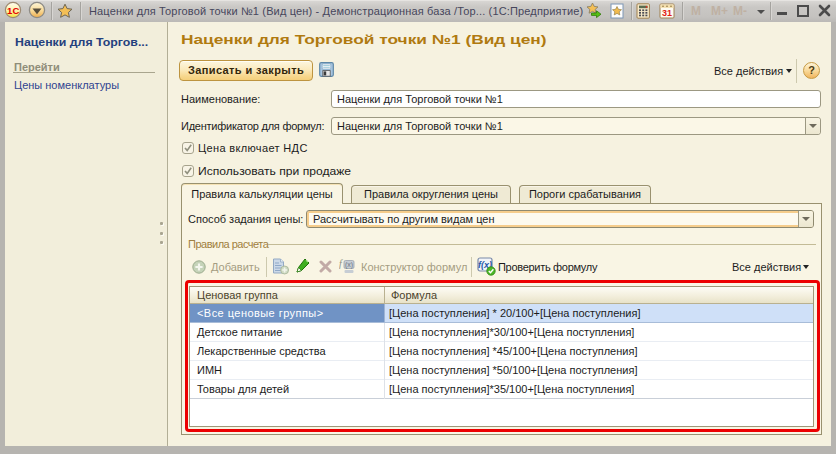  I want to click on svg-text: 31, so click(667, 13).